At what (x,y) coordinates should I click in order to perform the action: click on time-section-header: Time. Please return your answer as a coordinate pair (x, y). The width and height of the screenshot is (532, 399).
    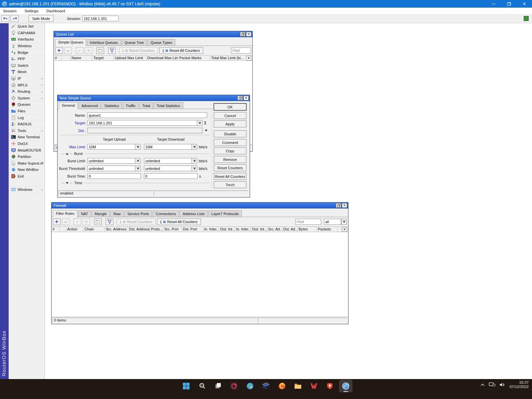
    Looking at the image, I should click on (135, 183).